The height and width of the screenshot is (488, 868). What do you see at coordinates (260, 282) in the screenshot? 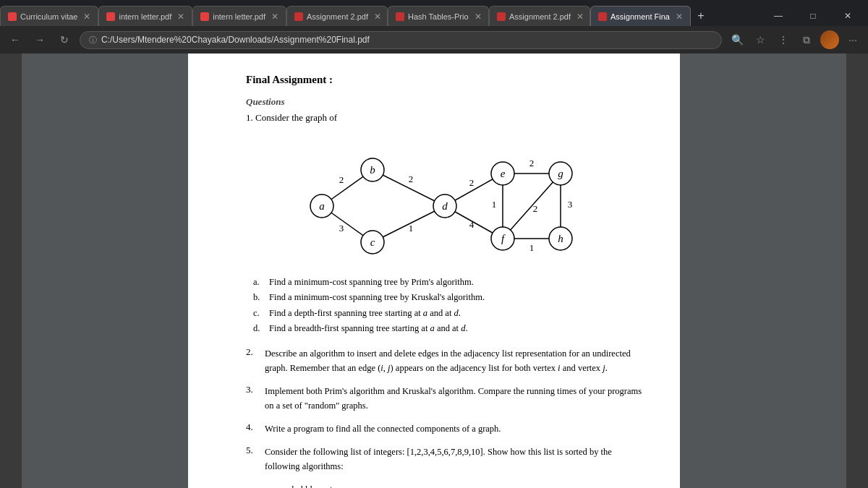
I see `part-a-letter: a.` at bounding box center [260, 282].